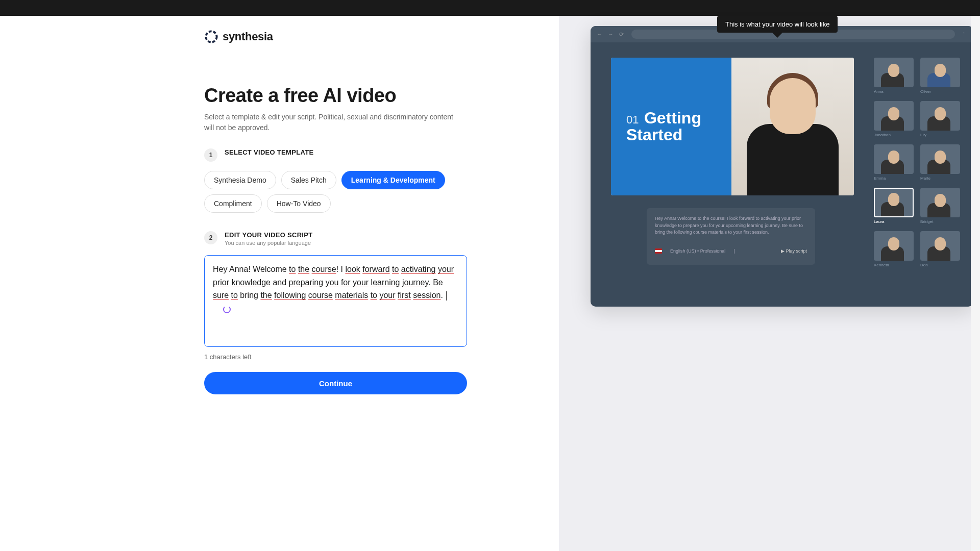 This screenshot has width=980, height=551. What do you see at coordinates (611, 34) in the screenshot?
I see `nav-forward-icon: →` at bounding box center [611, 34].